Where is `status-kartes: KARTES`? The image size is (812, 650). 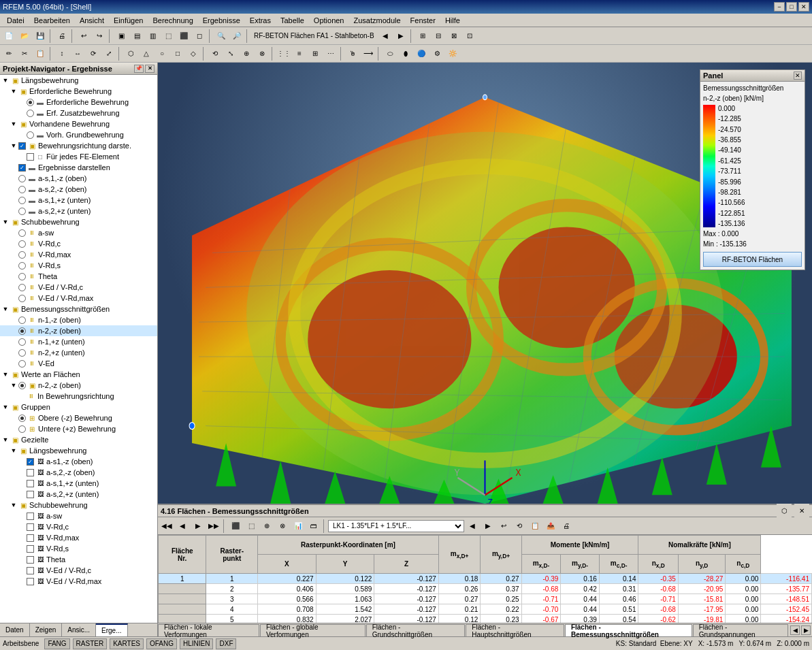
status-kartes: KARTES is located at coordinates (127, 644).